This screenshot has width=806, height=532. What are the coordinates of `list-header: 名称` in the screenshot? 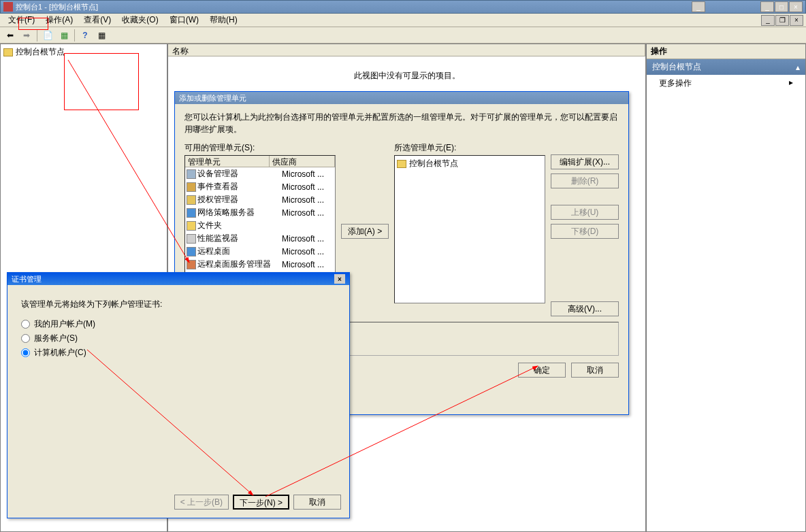 It's located at (407, 50).